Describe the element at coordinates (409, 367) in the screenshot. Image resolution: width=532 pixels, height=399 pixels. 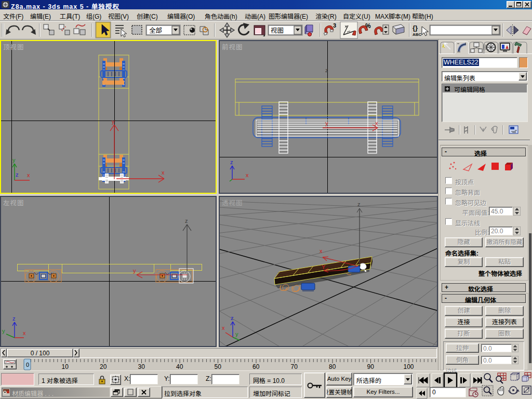
I see `svg-text: 100` at that location.